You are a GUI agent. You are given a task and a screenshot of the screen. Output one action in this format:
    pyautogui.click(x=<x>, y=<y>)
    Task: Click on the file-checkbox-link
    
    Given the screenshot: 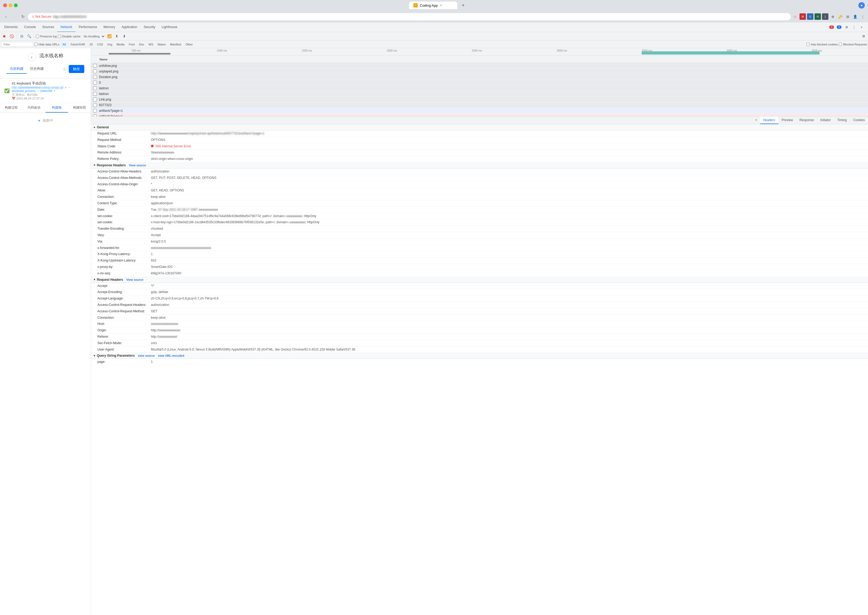 What is the action you would take?
    pyautogui.click(x=95, y=100)
    